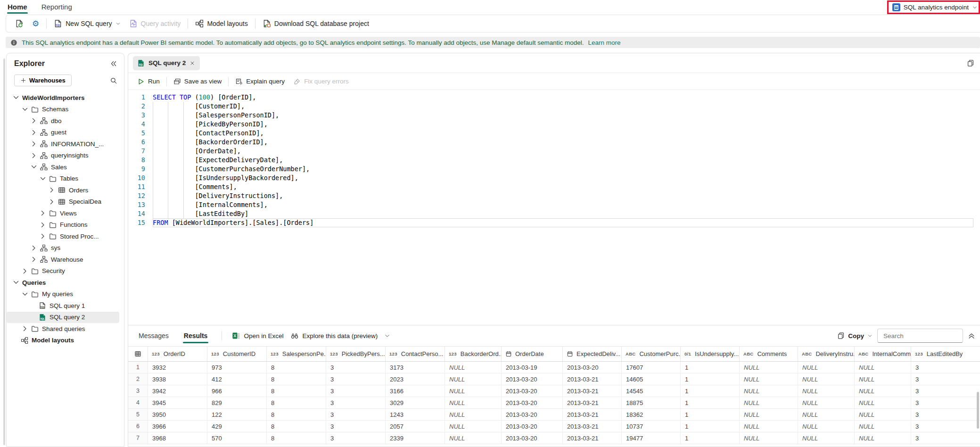 This screenshot has height=447, width=980. I want to click on cell: 3173, so click(415, 367).